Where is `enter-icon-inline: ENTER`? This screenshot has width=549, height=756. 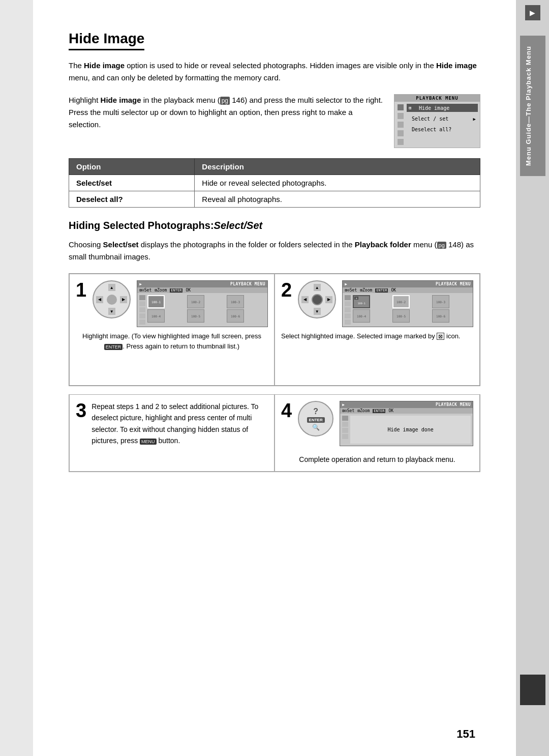 enter-icon-inline: ENTER is located at coordinates (114, 347).